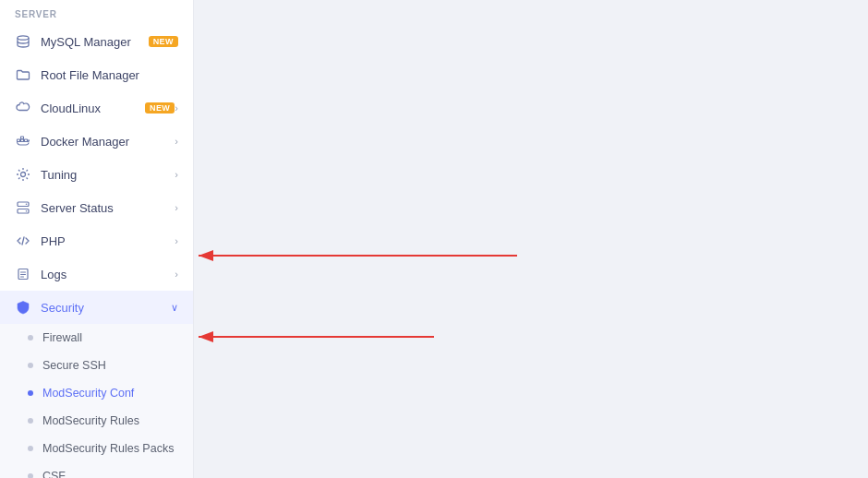  What do you see at coordinates (30, 421) in the screenshot?
I see `dot-modsecurity-rules` at bounding box center [30, 421].